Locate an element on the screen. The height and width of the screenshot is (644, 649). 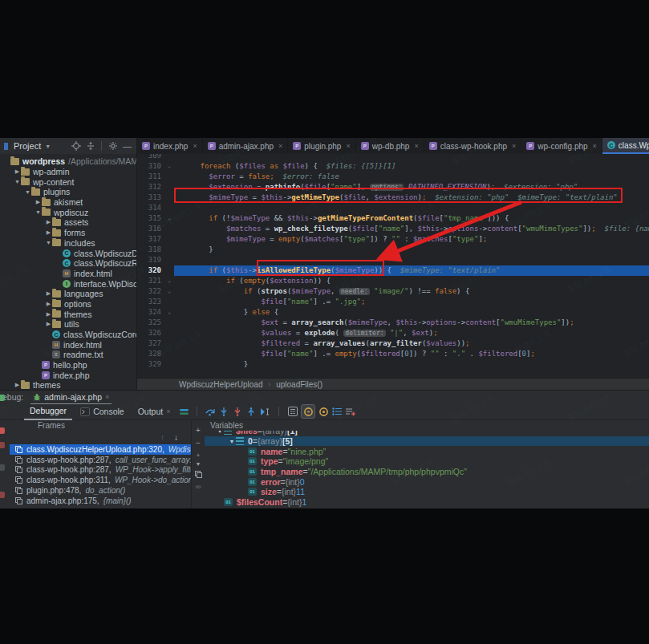
project-tree-item: ▼wpdiscuz is located at coordinates (68, 212).